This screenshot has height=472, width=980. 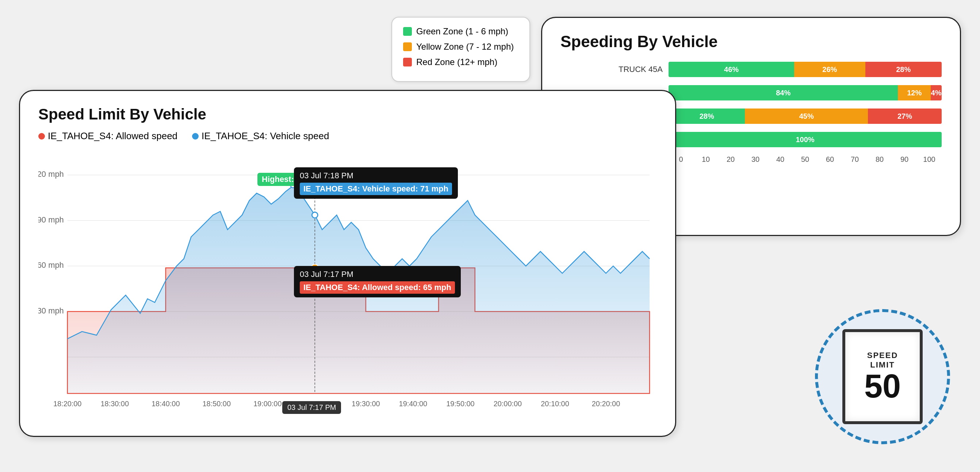 I want to click on x-axis-labels: 0 10 20 30 40 50 60 70 80 90 100, so click(x=805, y=159).